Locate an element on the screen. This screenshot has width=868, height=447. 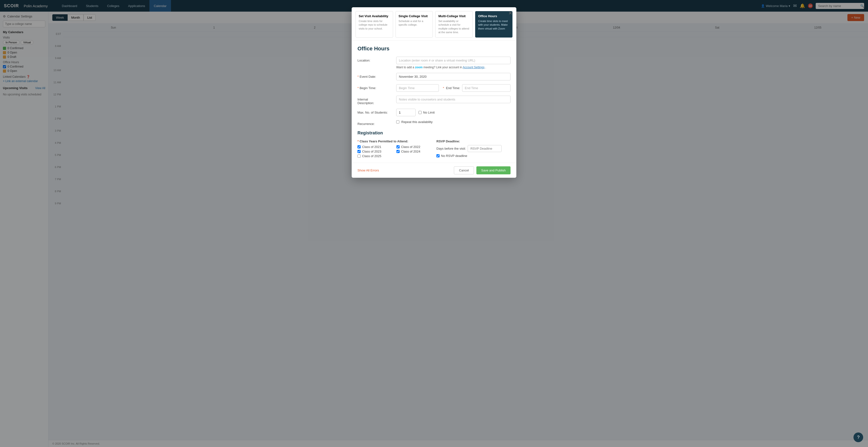
rsvp-deadline-input is located at coordinates (485, 149).